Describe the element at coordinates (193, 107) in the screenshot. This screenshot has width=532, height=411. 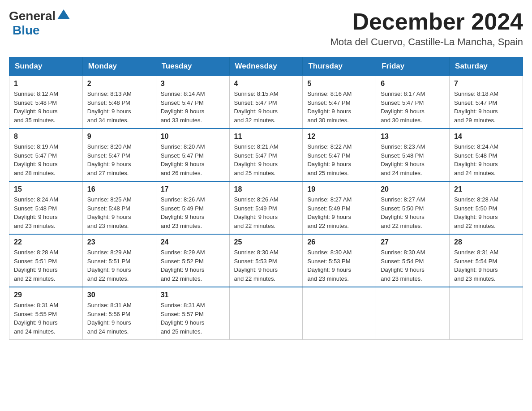
I see `day-info: Sunrise: 8:14 AMSunset: 5:47 PMDaylight:…` at that location.